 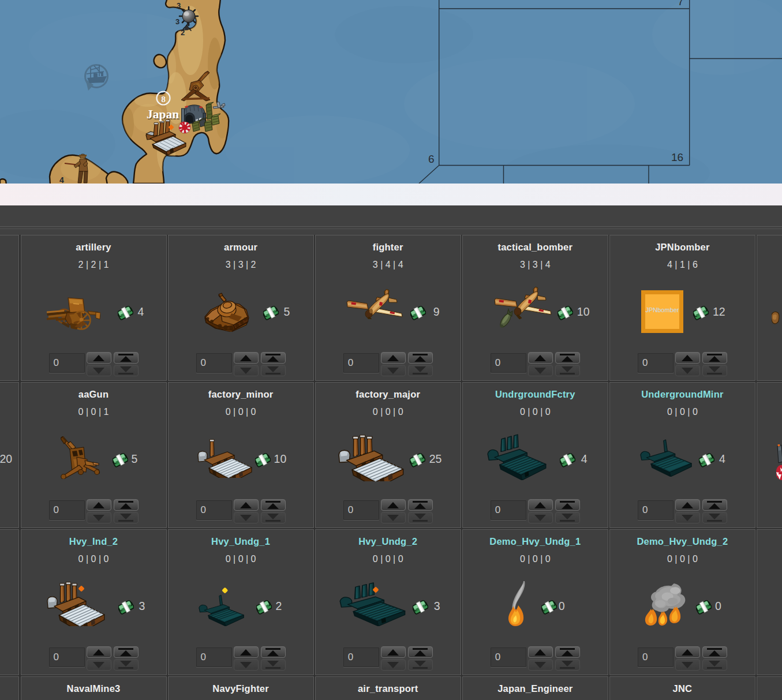 I want to click on svg-text: 16, so click(x=678, y=157).